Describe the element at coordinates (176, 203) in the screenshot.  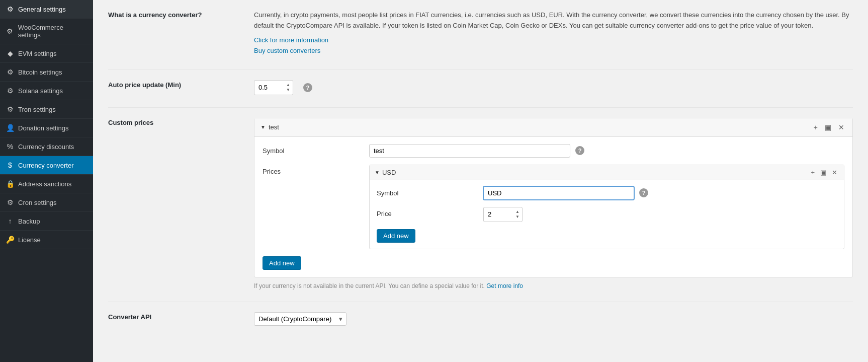
I see `custom-prices-label: Custom prices` at that location.